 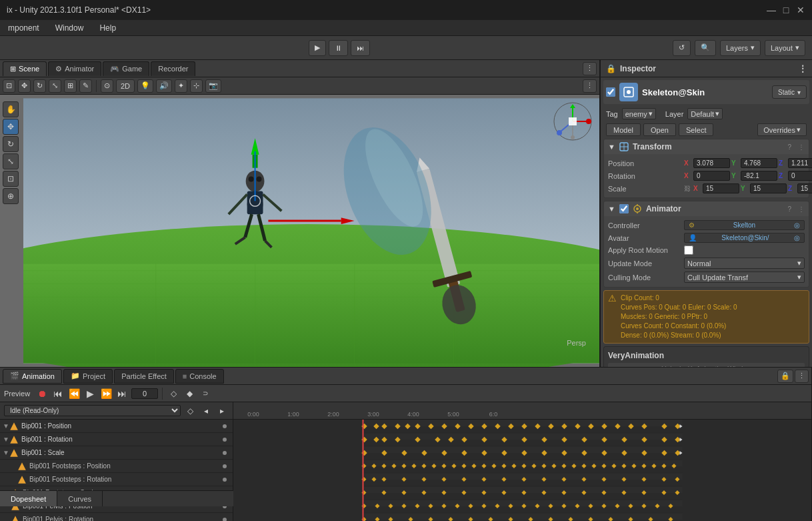 What do you see at coordinates (712, 163) in the screenshot?
I see `pos-x-input` at bounding box center [712, 163].